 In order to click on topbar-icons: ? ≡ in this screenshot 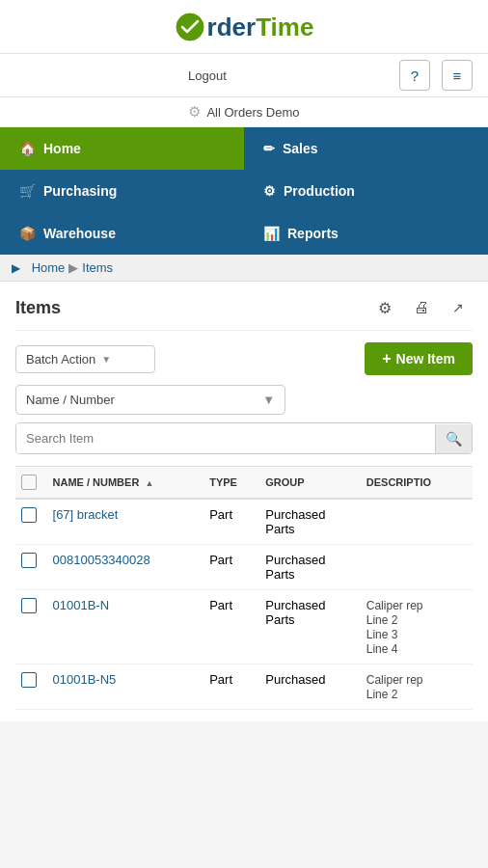, I will do `click(436, 75)`.